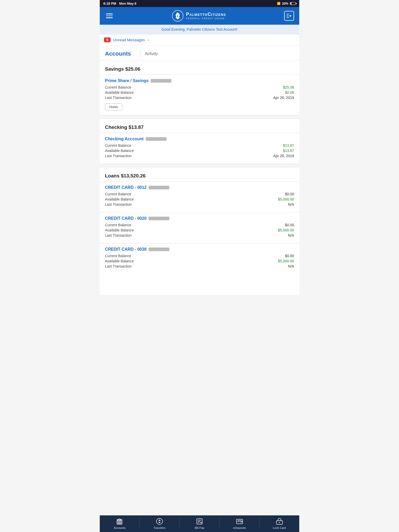  What do you see at coordinates (119, 261) in the screenshot?
I see `cc-0038-available-label: Available Balance` at bounding box center [119, 261].